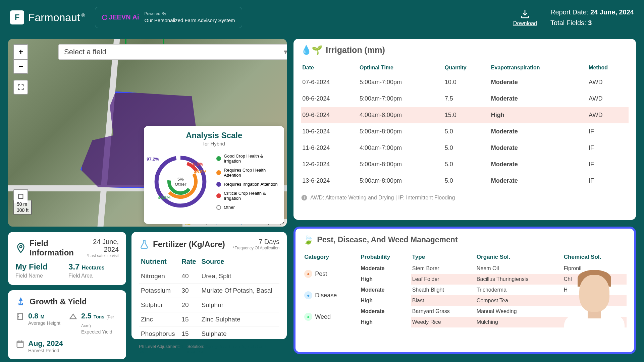  I want to click on pin-icon, so click(21, 248).